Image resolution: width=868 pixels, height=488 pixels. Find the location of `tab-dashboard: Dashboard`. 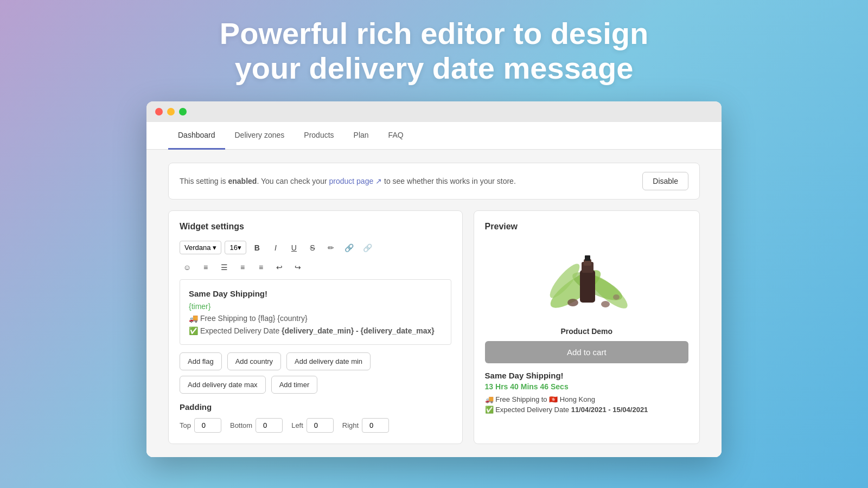

tab-dashboard: Dashboard is located at coordinates (196, 136).